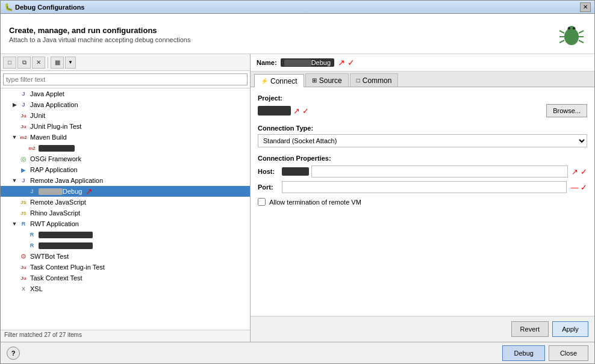 This screenshot has height=364, width=595. Describe the element at coordinates (125, 94) in the screenshot. I see `tree-item-java-applet: J Java Applet` at that location.